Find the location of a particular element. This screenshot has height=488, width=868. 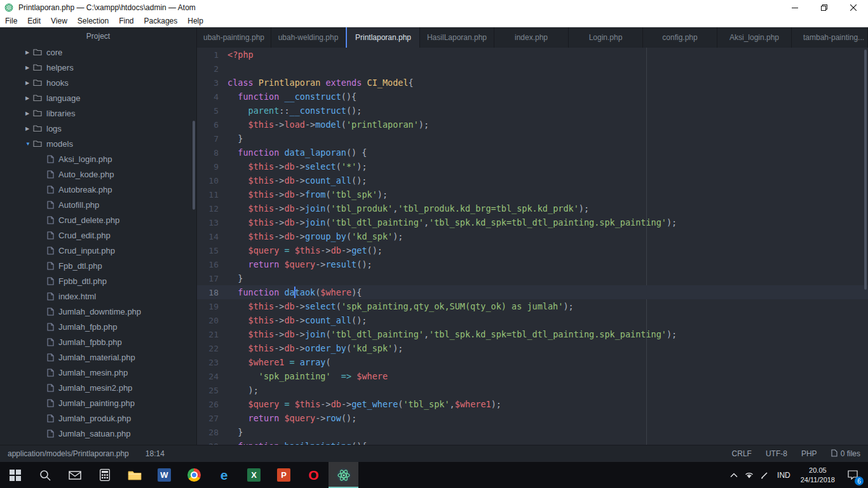

close-button is located at coordinates (853, 8).